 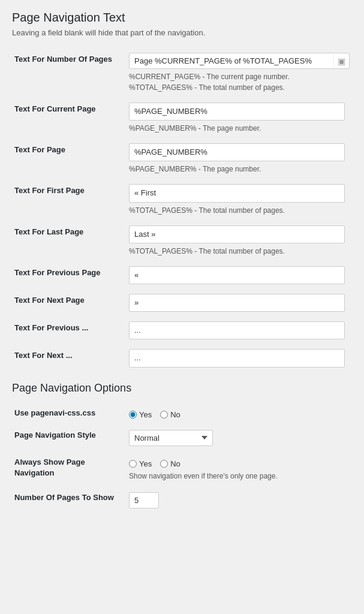 I want to click on cell-number-of-pages: ▣ %CURRENT_PAGE% - The current page numb…, so click(x=237, y=73).